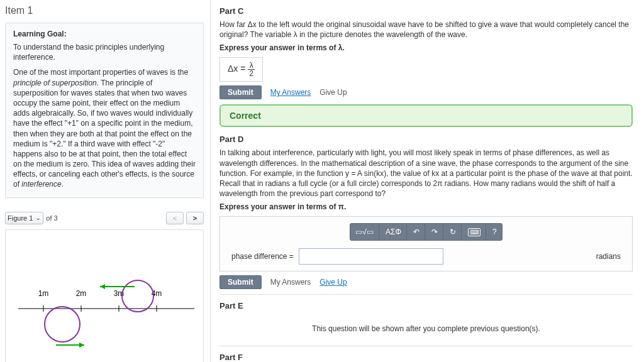 The width and height of the screenshot is (644, 362). What do you see at coordinates (38, 217) in the screenshot?
I see `chevron-down-icon: ⌄` at bounding box center [38, 217].